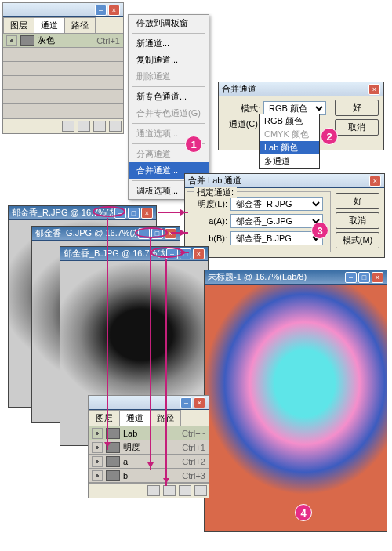  I want to click on panel-footer, so click(63, 125).